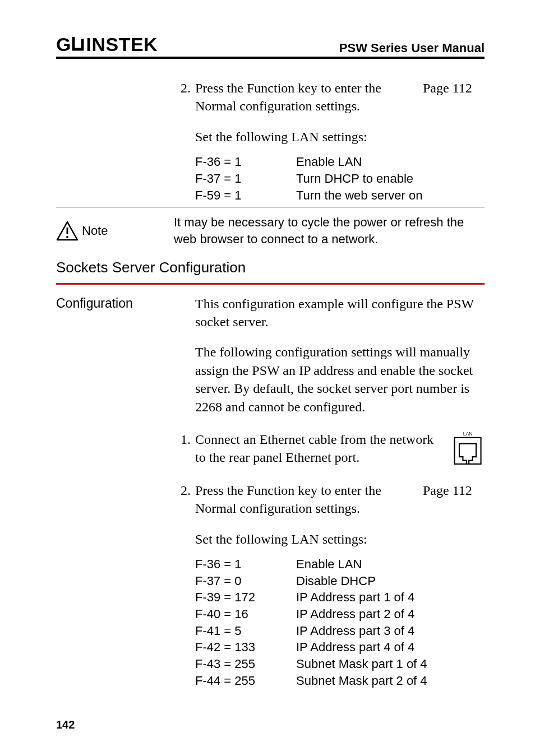 This screenshot has height=756, width=535. What do you see at coordinates (63, 45) in the screenshot?
I see `logo-g: G` at bounding box center [63, 45].